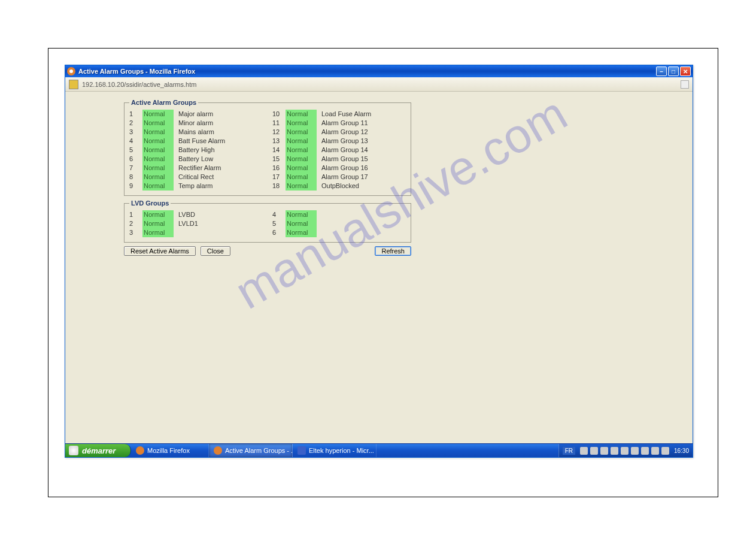 Image resolution: width=756 pixels, height=535 pixels. Describe the element at coordinates (196, 123) in the screenshot. I see `alarm-row: 2NormalMinor alarm` at that location.